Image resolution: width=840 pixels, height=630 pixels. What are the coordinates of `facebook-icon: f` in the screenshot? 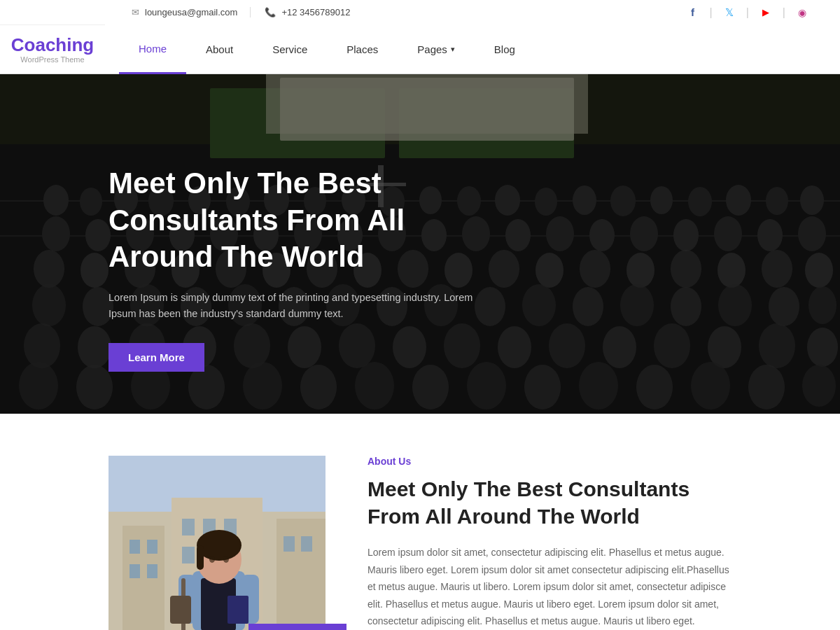 It's located at (693, 13).